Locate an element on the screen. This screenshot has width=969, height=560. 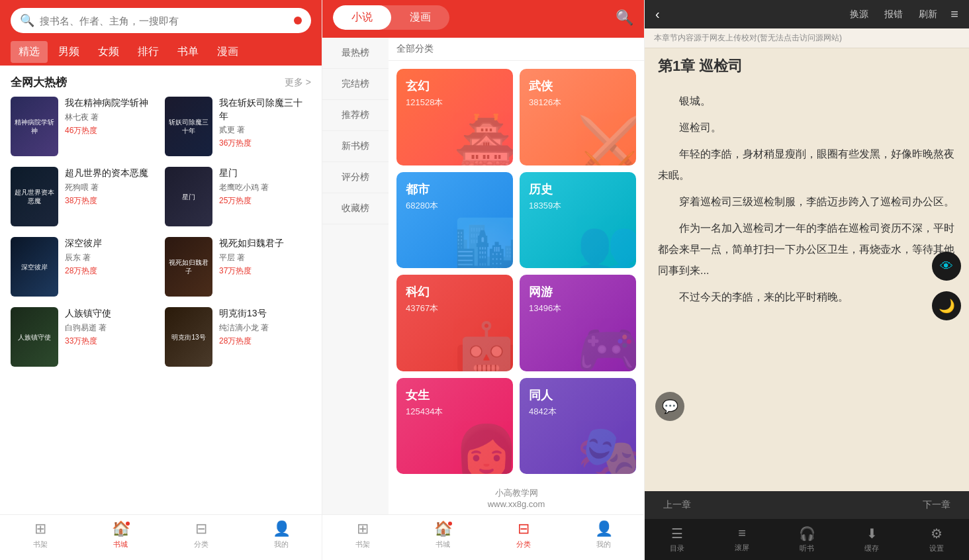
tab-wode: 👤 我的 is located at coordinates (282, 535).